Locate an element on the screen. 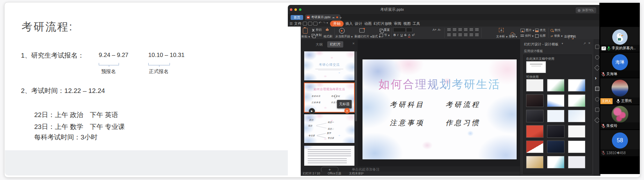 The width and height of the screenshot is (644, 180). format-painter-icon is located at coordinates (327, 29).